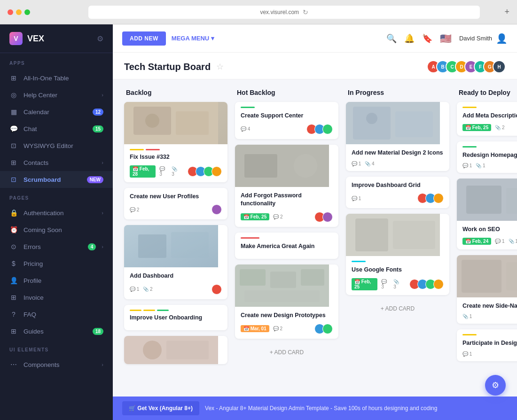  I want to click on chat-icon: 💬, so click(14, 129).